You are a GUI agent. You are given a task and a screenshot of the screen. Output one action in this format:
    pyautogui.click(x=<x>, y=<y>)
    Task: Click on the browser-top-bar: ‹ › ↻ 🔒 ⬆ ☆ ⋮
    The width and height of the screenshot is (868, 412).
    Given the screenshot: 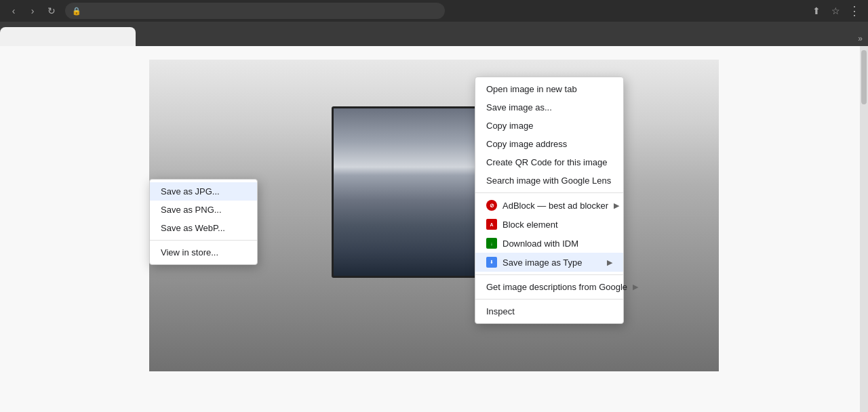 What is the action you would take?
    pyautogui.click(x=434, y=11)
    